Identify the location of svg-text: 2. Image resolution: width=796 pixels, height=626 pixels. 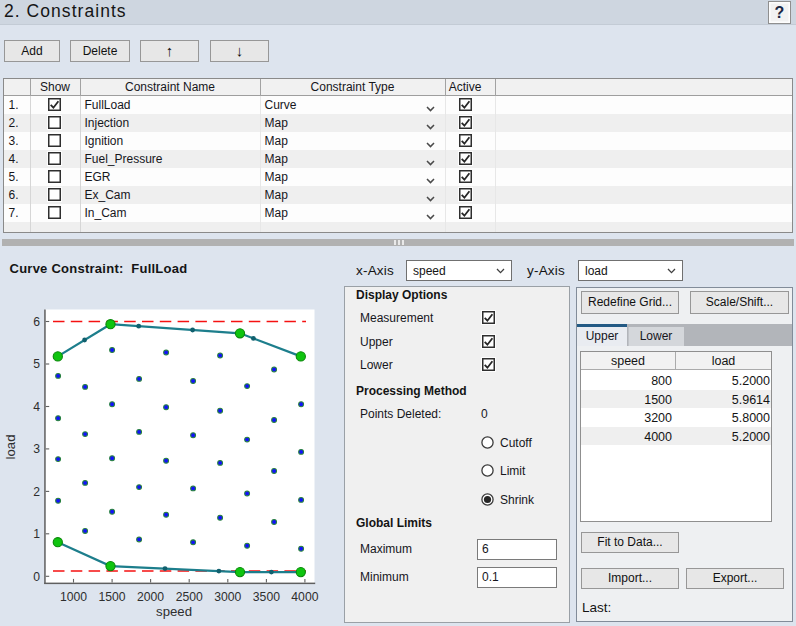
(36, 492).